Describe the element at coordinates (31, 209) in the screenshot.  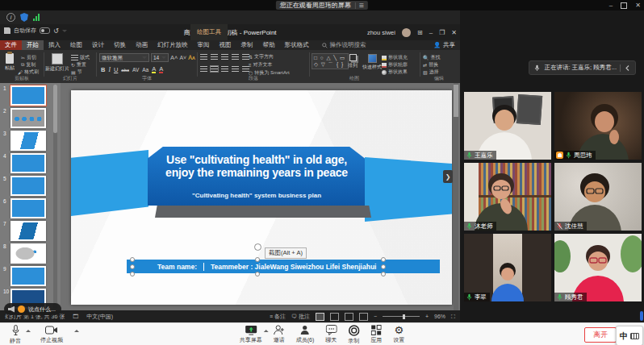
I see `thumbnail-slide-6: 6` at that location.